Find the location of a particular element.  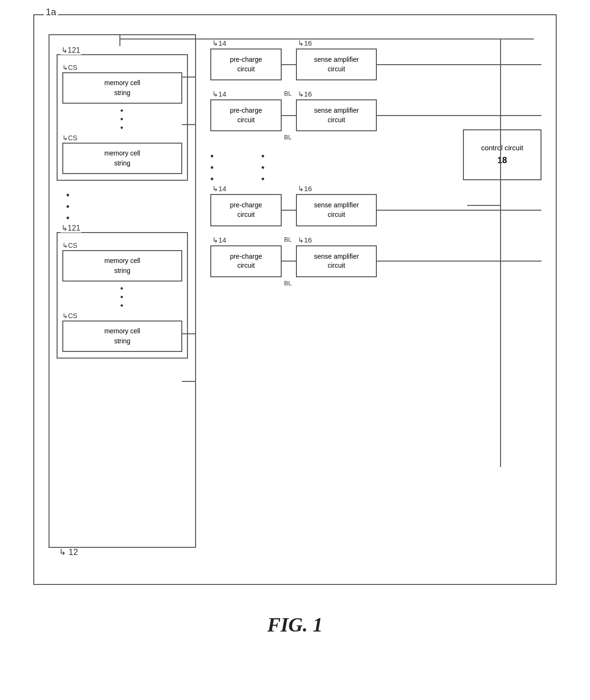

precharge-box-3: pre-chargecircuit is located at coordinates (246, 210).